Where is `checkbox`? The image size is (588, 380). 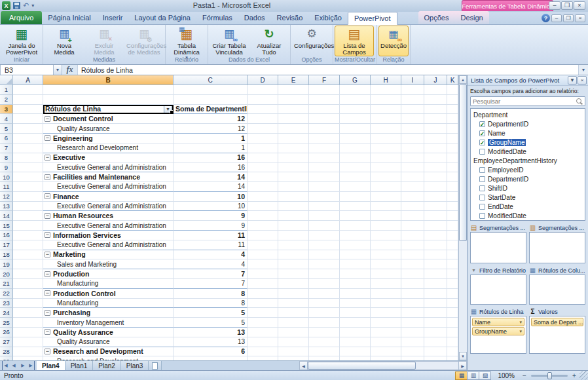 checkbox is located at coordinates (482, 180).